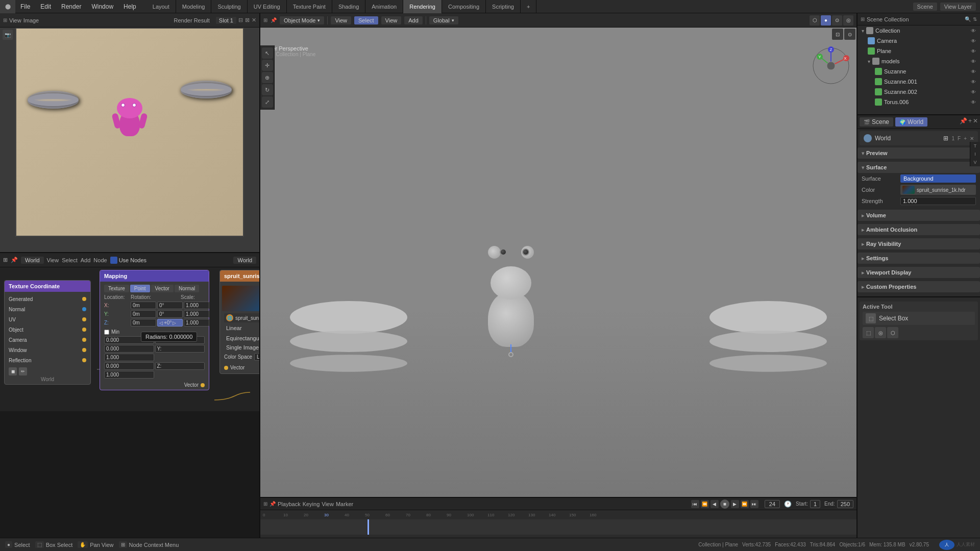 The width and height of the screenshot is (980, 551). What do you see at coordinates (558, 527) in the screenshot?
I see `timeline-scrub-area` at bounding box center [558, 527].